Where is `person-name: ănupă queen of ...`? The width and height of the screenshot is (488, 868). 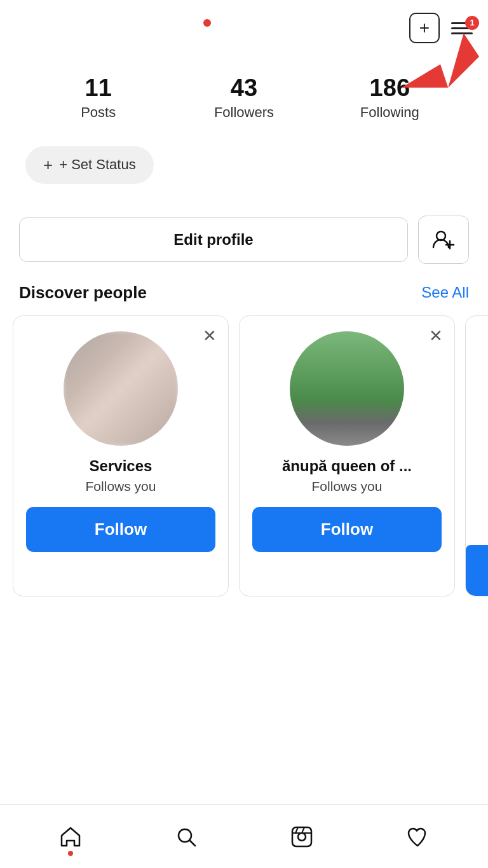 person-name: ănupă queen of ... is located at coordinates (347, 466).